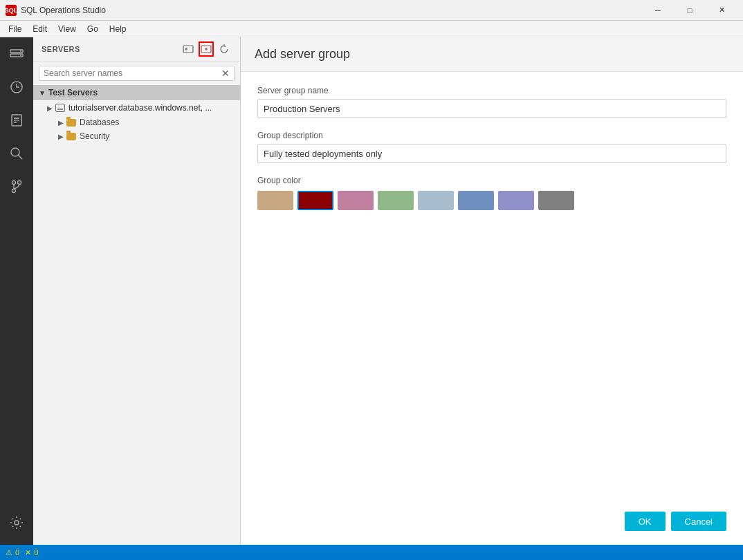  Describe the element at coordinates (436, 200) in the screenshot. I see `color-swatch-blue-gray` at that location.